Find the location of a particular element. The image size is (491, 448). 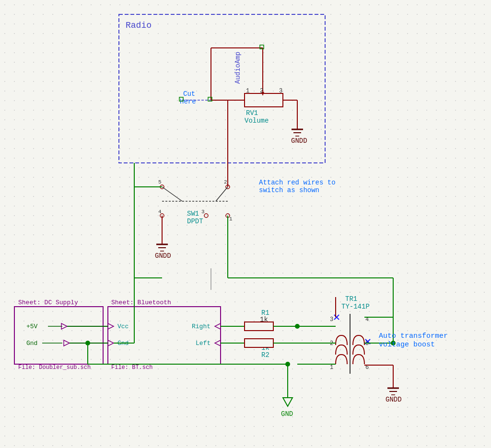

audioamp-label: AudioAmp is located at coordinates (238, 68).